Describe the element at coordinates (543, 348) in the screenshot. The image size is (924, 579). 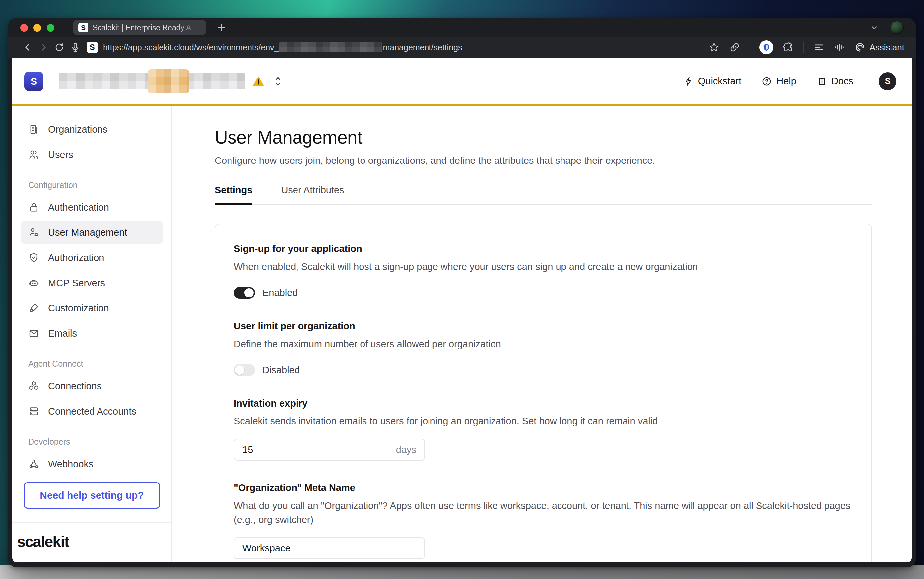
I see `user-limit-section: User limit per organization Define the m…` at that location.